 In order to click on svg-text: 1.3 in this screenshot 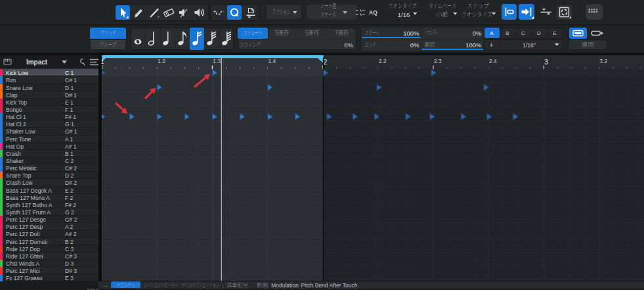, I will do `click(217, 61)`.